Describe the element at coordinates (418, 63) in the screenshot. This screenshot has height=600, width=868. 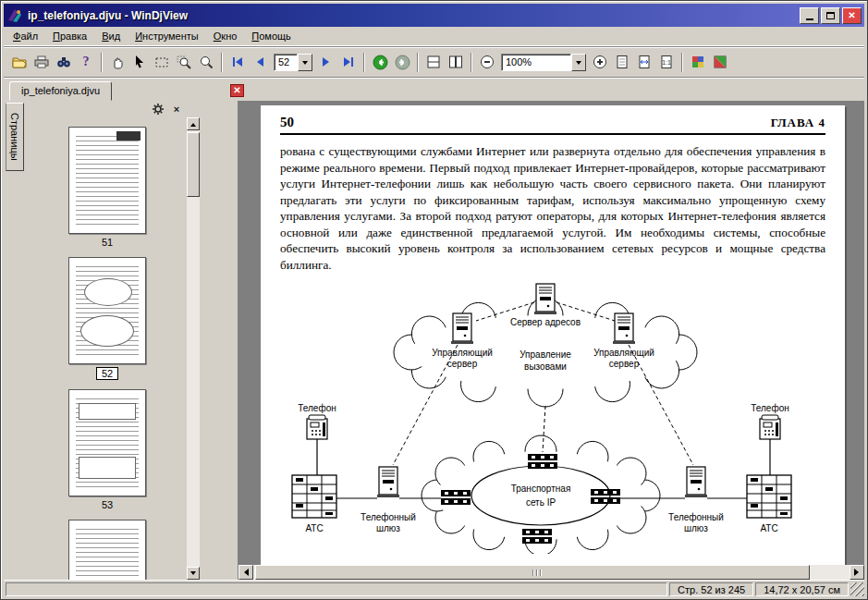
I see `toolbar-separator` at that location.